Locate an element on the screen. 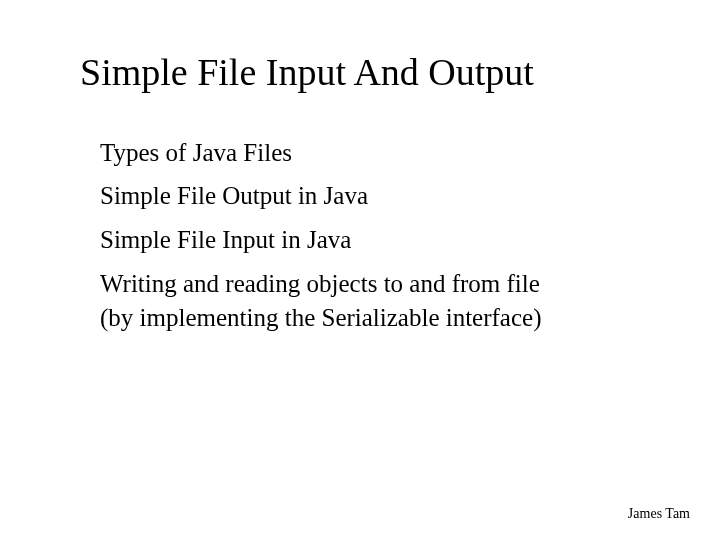 This screenshot has width=720, height=540. footer-author: James Tam is located at coordinates (659, 514).